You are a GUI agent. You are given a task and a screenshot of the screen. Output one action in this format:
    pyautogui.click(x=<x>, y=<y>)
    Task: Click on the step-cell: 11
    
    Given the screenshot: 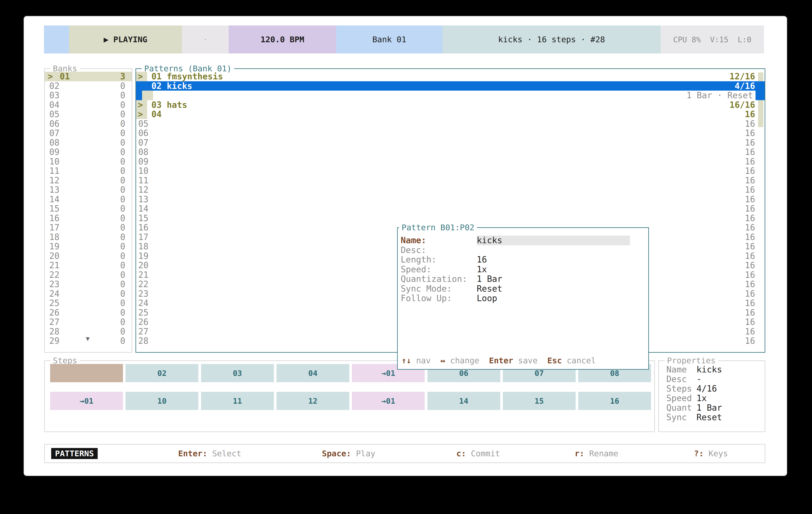 What is the action you would take?
    pyautogui.click(x=237, y=401)
    